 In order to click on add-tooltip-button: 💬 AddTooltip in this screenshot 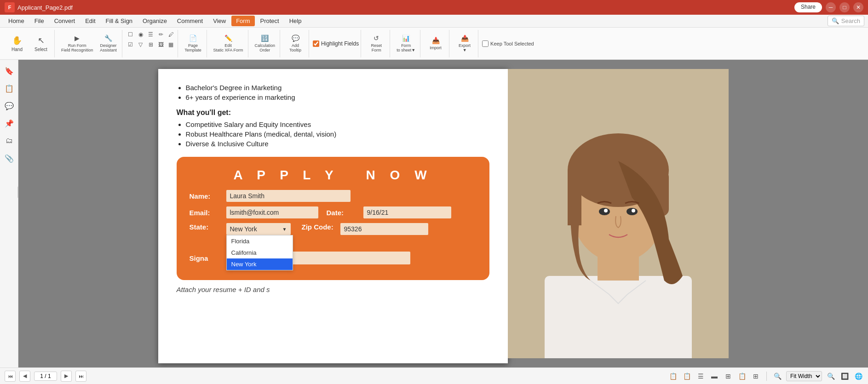, I will do `click(295, 43)`.